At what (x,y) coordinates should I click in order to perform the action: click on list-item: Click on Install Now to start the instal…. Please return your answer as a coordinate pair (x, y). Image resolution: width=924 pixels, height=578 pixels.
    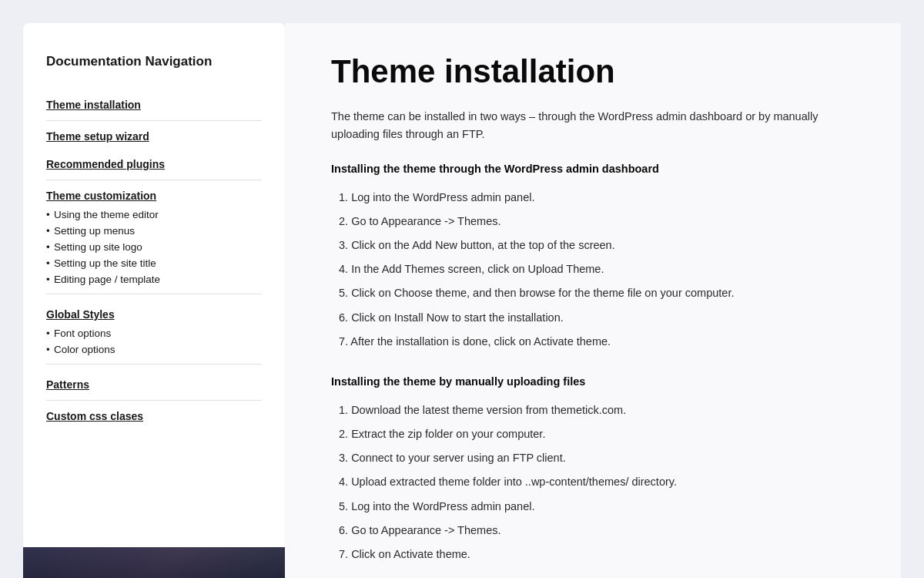
    Looking at the image, I should click on (601, 318).